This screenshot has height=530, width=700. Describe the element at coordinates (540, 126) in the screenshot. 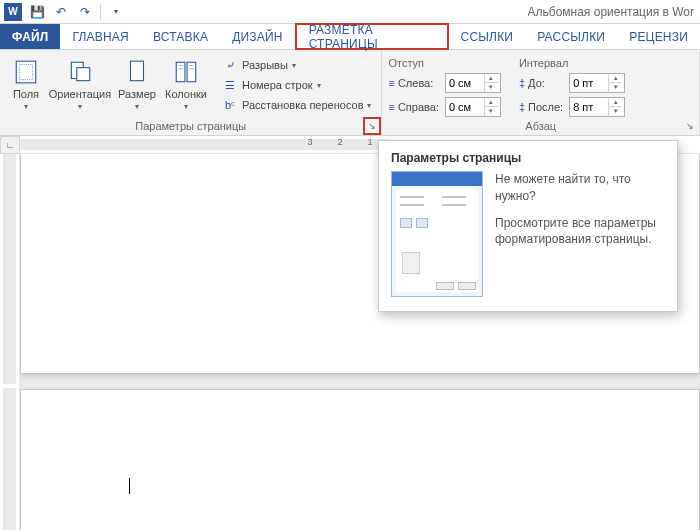

I see `group-label: Абзац` at that location.